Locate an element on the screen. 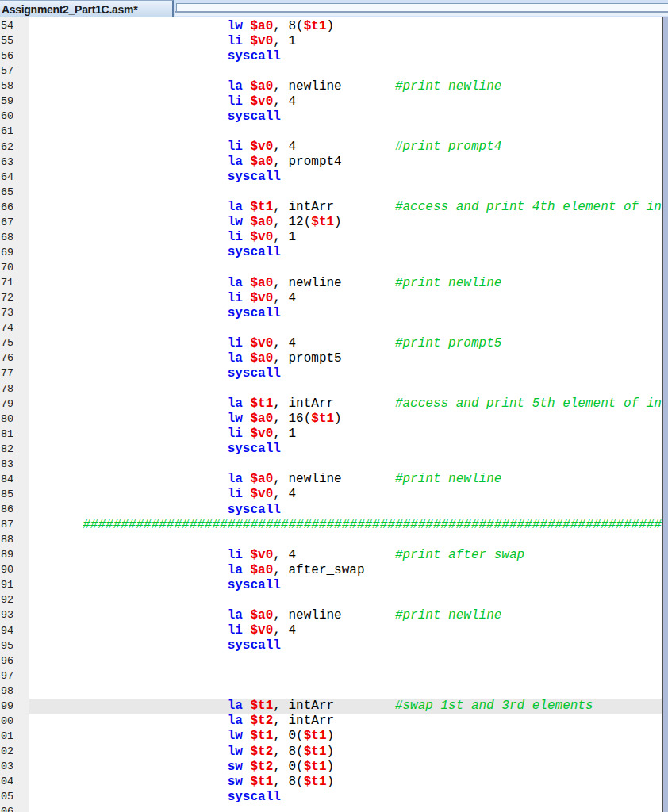 This screenshot has width=668, height=812. code-line: 62 li $v0, 4 #print prompt4 is located at coordinates (332, 147).